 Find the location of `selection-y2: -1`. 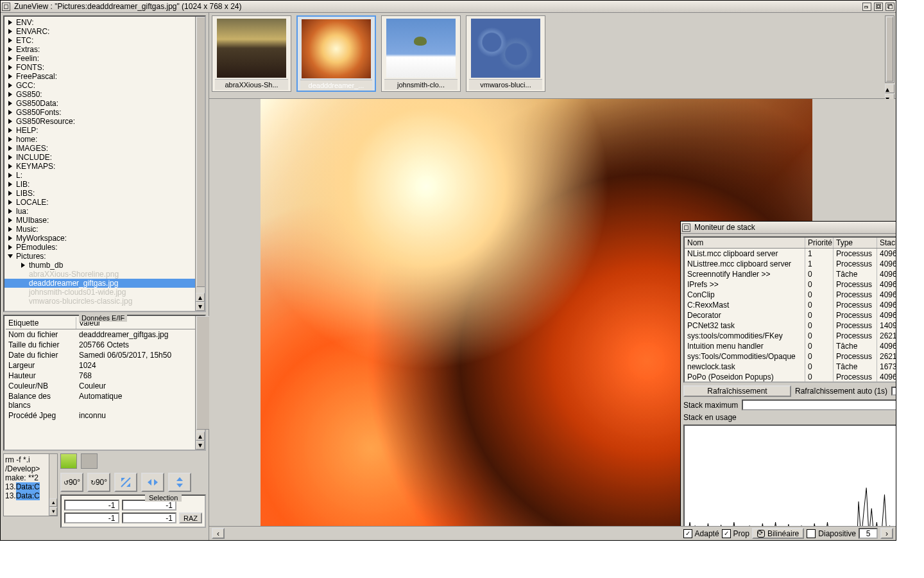

selection-y2: -1 is located at coordinates (150, 518).